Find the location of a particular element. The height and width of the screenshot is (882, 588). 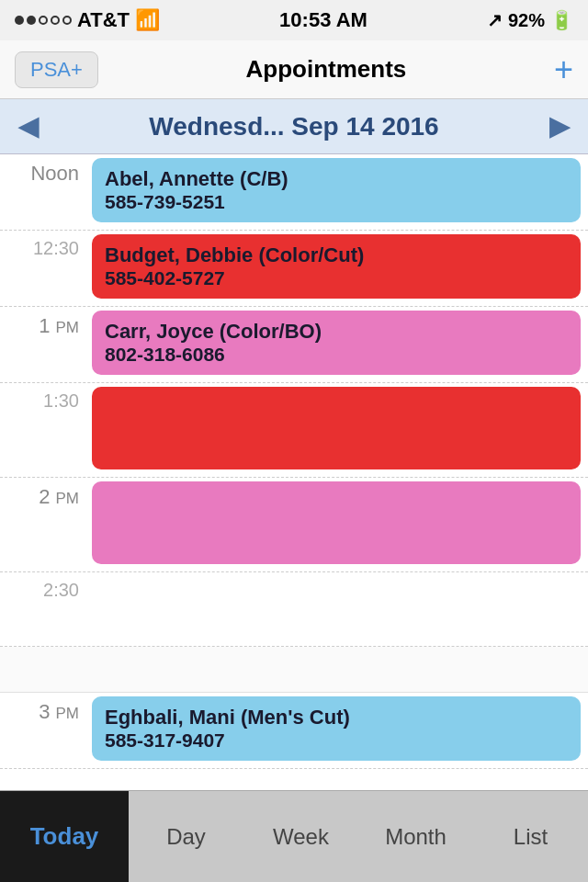

wifi-icon: 📶 is located at coordinates (147, 20).